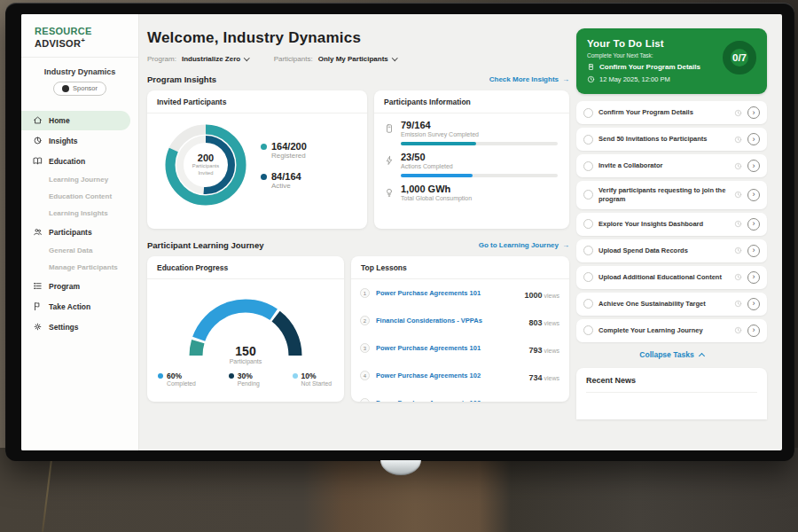  Describe the element at coordinates (206, 165) in the screenshot. I see `invited-participants-donut-chart: 200 Participants Invited` at that location.